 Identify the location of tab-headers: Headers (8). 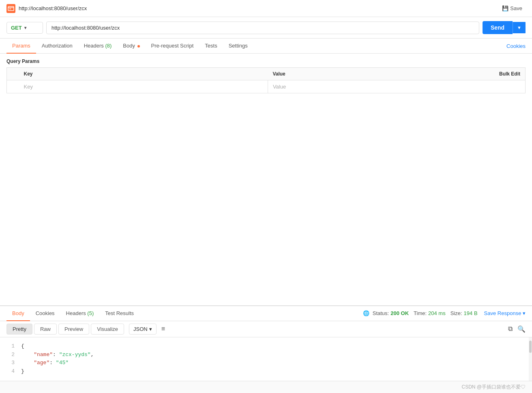
(98, 46).